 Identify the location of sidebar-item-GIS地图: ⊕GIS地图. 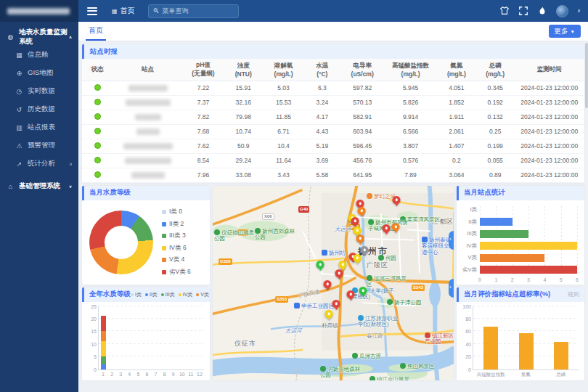
(39, 73).